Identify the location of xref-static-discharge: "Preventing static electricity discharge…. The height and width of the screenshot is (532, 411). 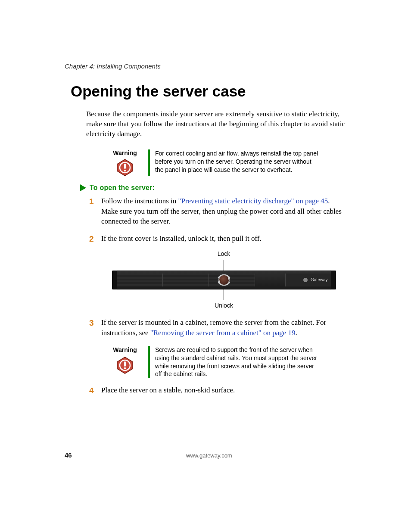
(253, 201).